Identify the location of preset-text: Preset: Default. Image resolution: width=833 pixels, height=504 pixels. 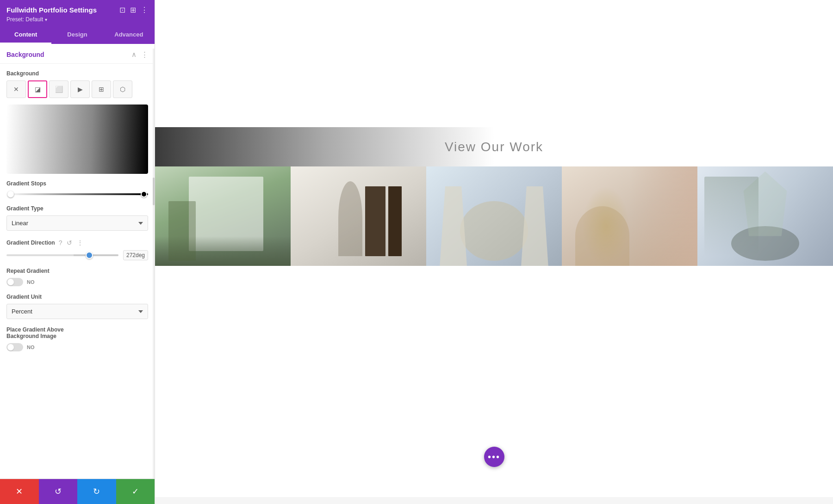
(25, 19).